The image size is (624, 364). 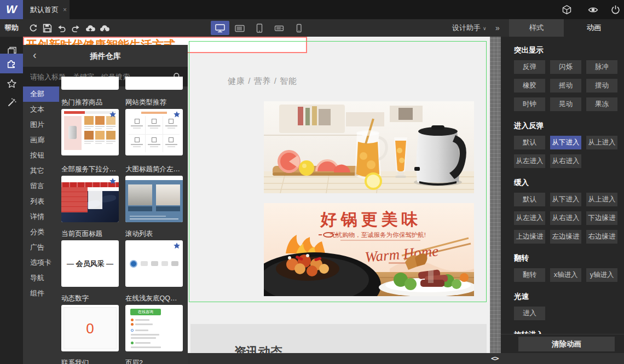 What do you see at coordinates (90, 28) in the screenshot?
I see `cloud-upload-icon` at bounding box center [90, 28].